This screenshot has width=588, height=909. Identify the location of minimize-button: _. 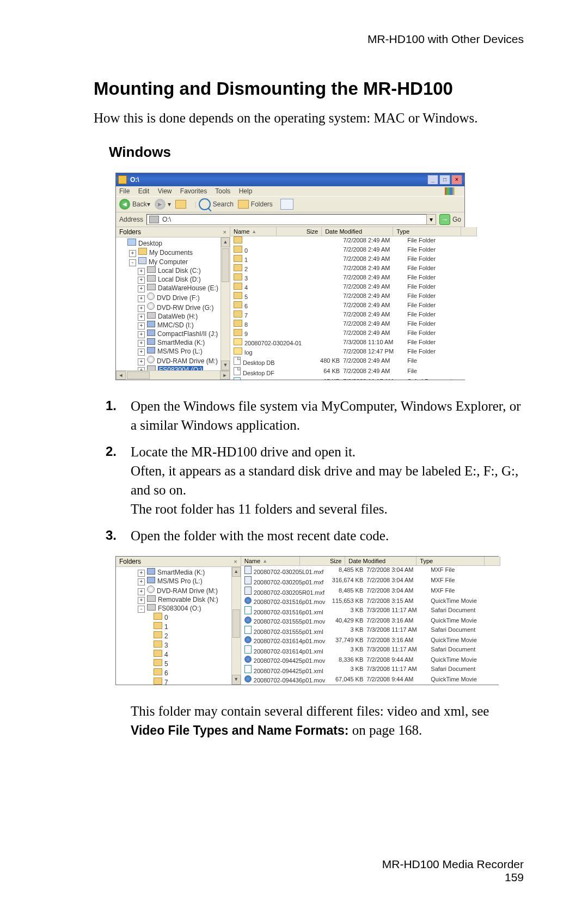
(433, 180).